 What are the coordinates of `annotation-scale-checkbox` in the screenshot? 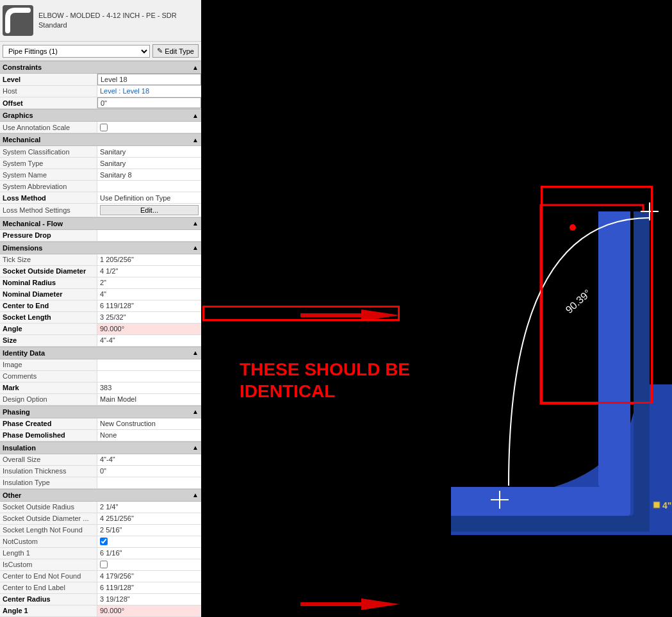 It's located at (104, 128).